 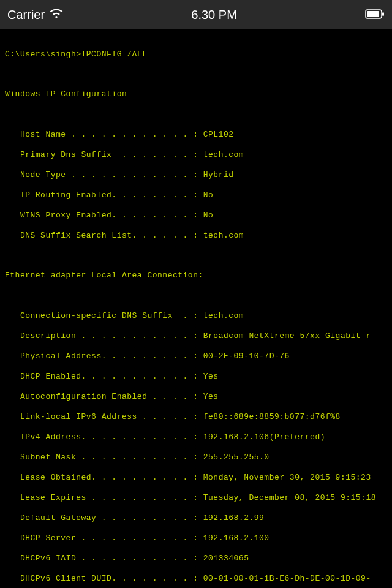 What do you see at coordinates (196, 539) in the screenshot?
I see `config-line: DHCP Server . . . . . . . . . . . : 192.…` at bounding box center [196, 539].